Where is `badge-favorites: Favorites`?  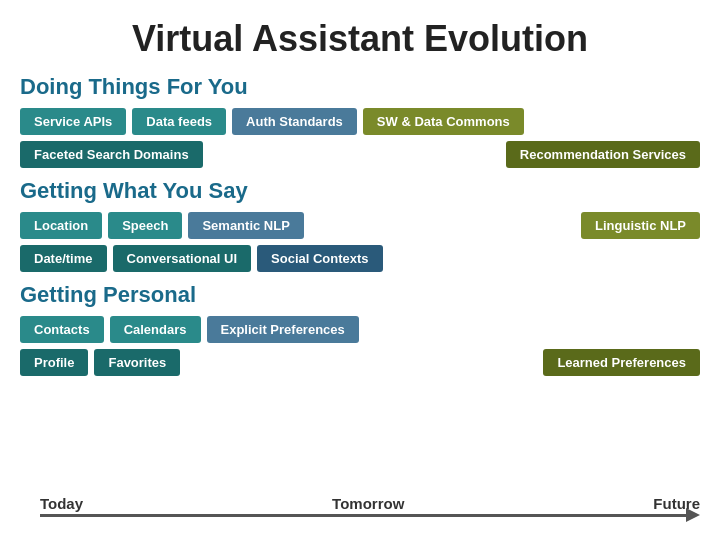 badge-favorites: Favorites is located at coordinates (137, 362).